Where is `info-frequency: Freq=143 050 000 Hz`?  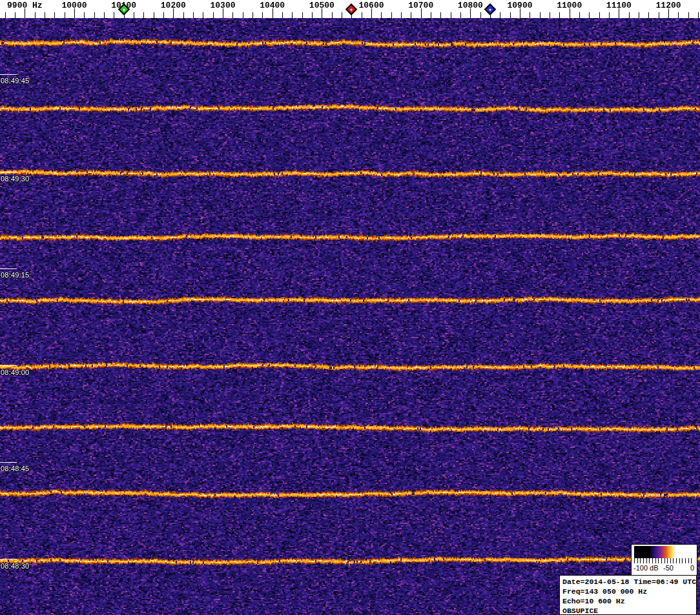 info-frequency: Freq=143 050 000 Hz is located at coordinates (629, 591).